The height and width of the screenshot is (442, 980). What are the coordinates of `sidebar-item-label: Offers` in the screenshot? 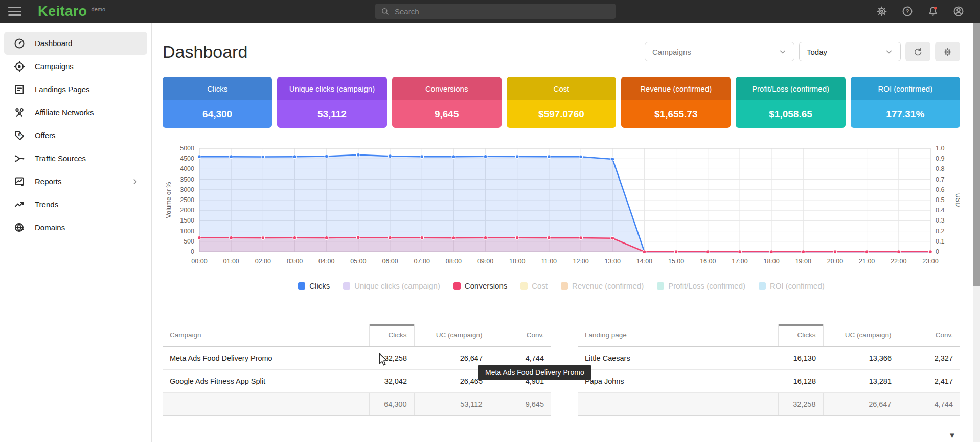 It's located at (45, 135).